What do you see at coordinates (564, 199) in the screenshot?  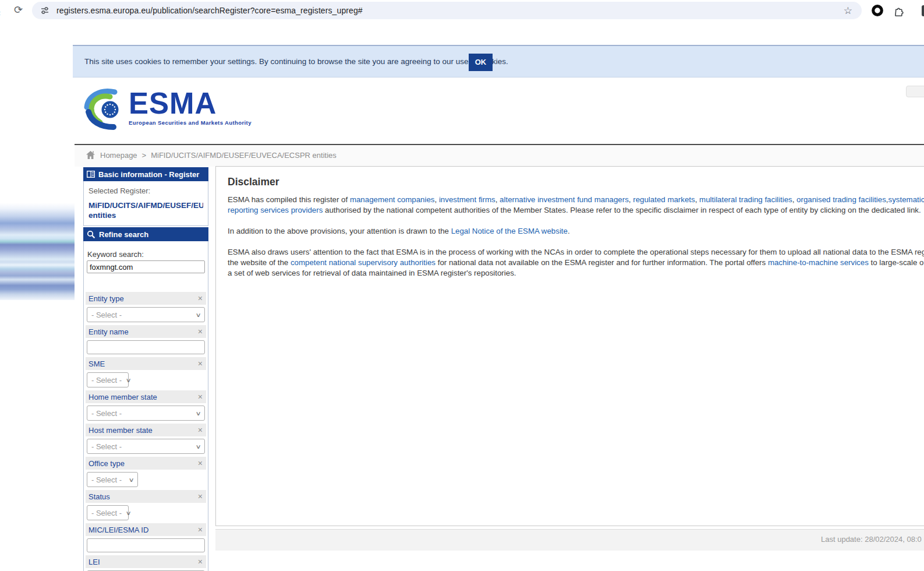 I see `disclaimer-link: alternative investment fund managers` at bounding box center [564, 199].